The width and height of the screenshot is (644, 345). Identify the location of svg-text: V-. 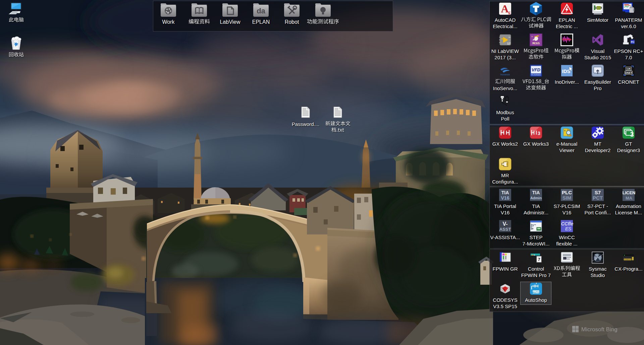
(505, 224).